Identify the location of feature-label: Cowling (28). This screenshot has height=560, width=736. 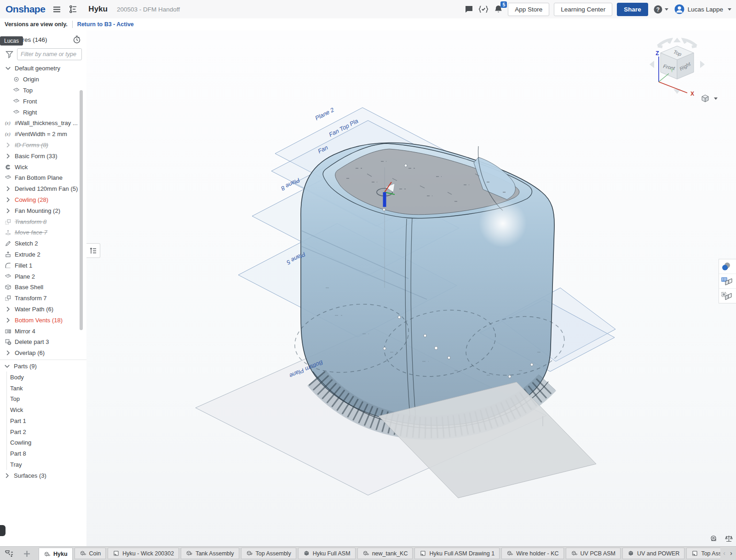
(31, 200).